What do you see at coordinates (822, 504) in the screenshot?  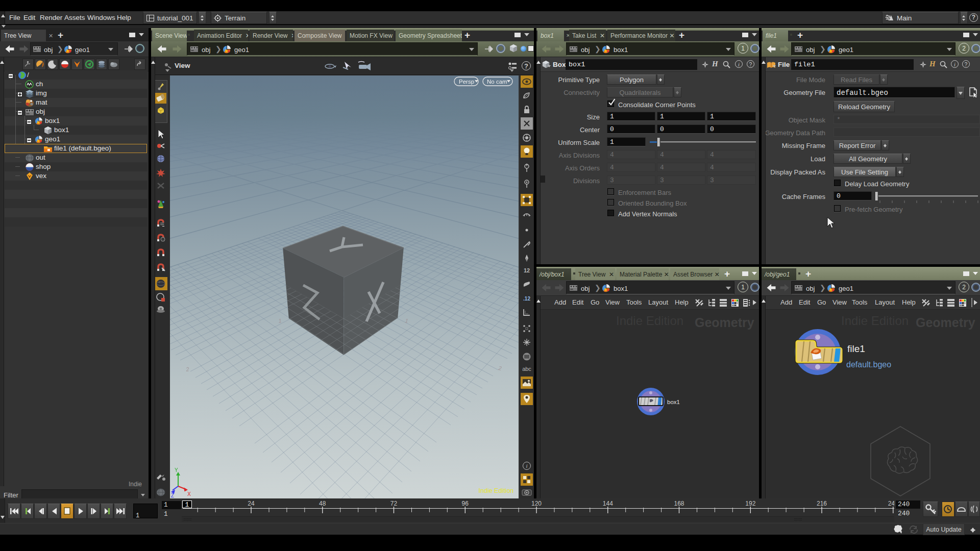 I see `svg-text: 216` at bounding box center [822, 504].